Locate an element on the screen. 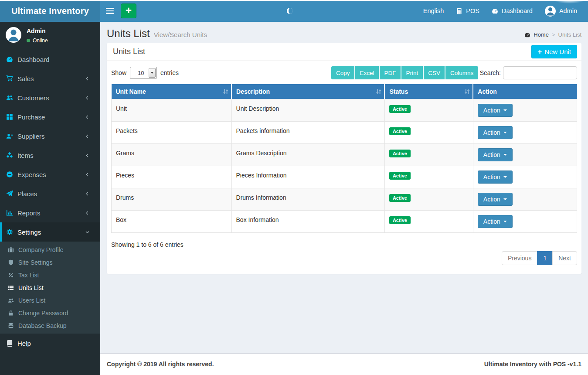 This screenshot has width=588, height=375. pagination-page-active: 1 is located at coordinates (545, 258).